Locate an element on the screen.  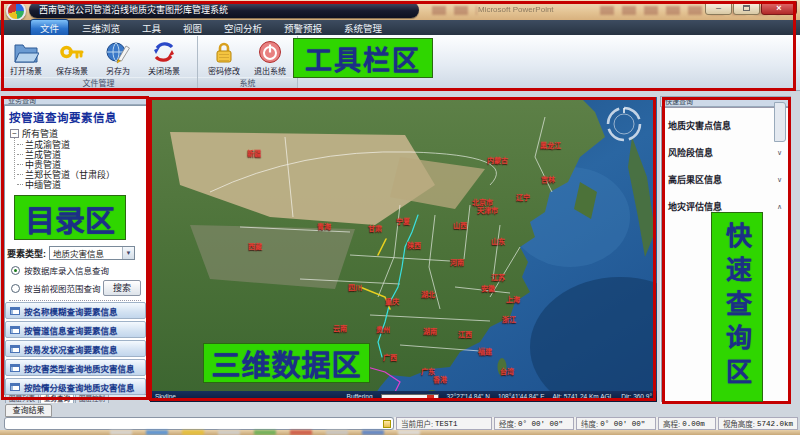
province-label: 四川 is located at coordinates (355, 287).